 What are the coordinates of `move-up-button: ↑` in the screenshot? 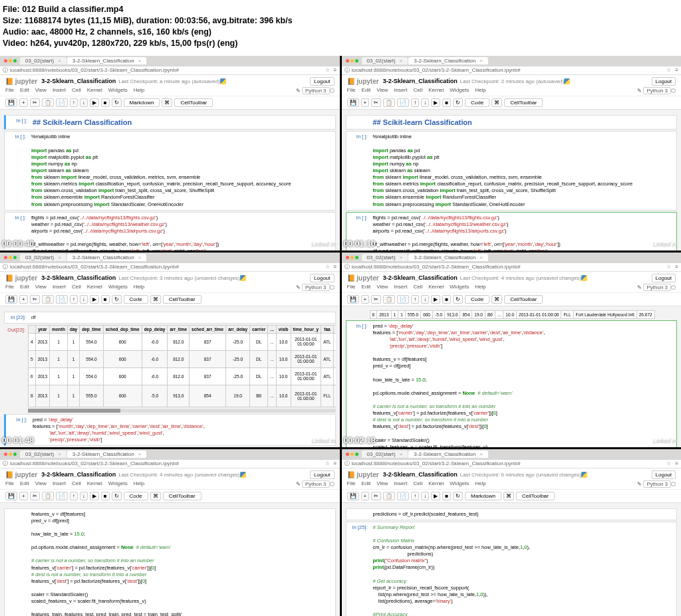 It's located at (74, 102).